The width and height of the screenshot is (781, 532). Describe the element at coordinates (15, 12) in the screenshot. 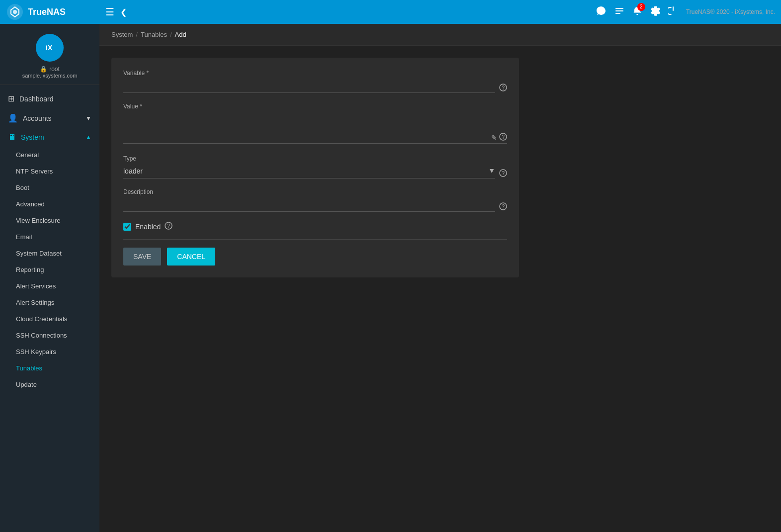

I see `truenas-logo-icon` at that location.